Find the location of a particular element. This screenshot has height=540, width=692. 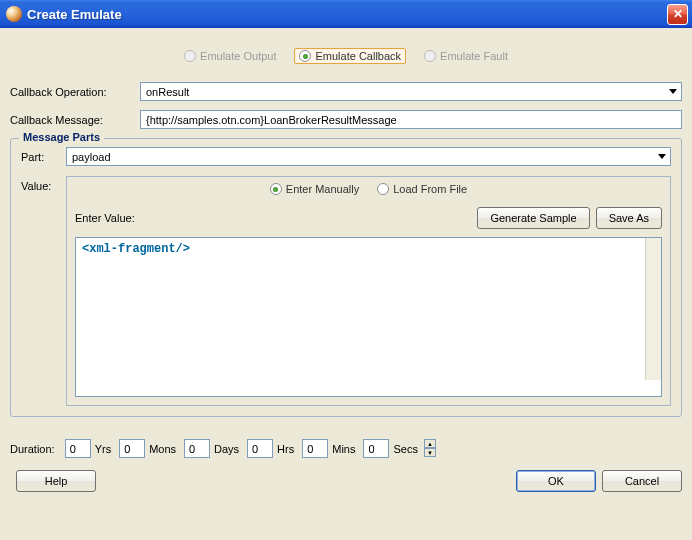

mons-label: Mons is located at coordinates (162, 449).